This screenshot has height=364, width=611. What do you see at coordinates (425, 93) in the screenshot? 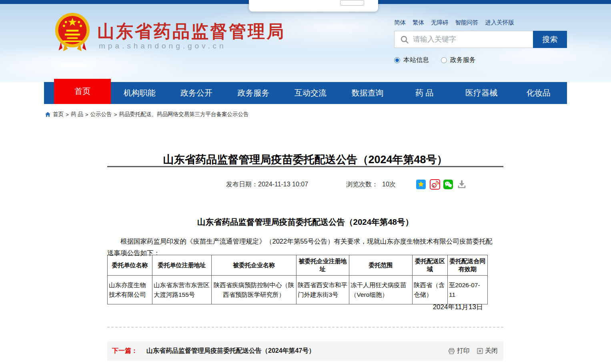
I see `nav-item-drugs: 药 品` at bounding box center [425, 93].